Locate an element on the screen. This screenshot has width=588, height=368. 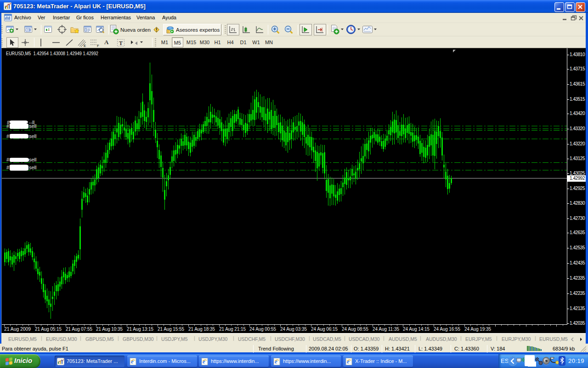
svg-text: 21 Aug 13:15 is located at coordinates (140, 329).